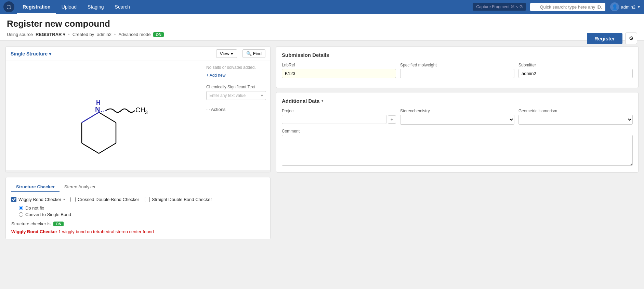 The height and width of the screenshot is (289, 644). Describe the element at coordinates (31, 224) in the screenshot. I see `structure-checker-status-label: Structure checker is` at that location.